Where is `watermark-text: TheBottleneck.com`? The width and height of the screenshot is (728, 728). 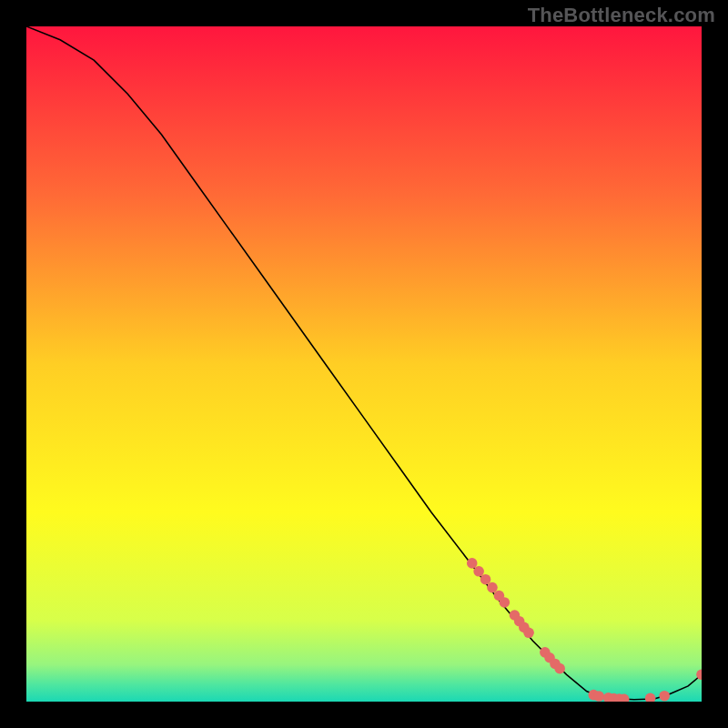 watermark-text: TheBottleneck.com is located at coordinates (622, 15).